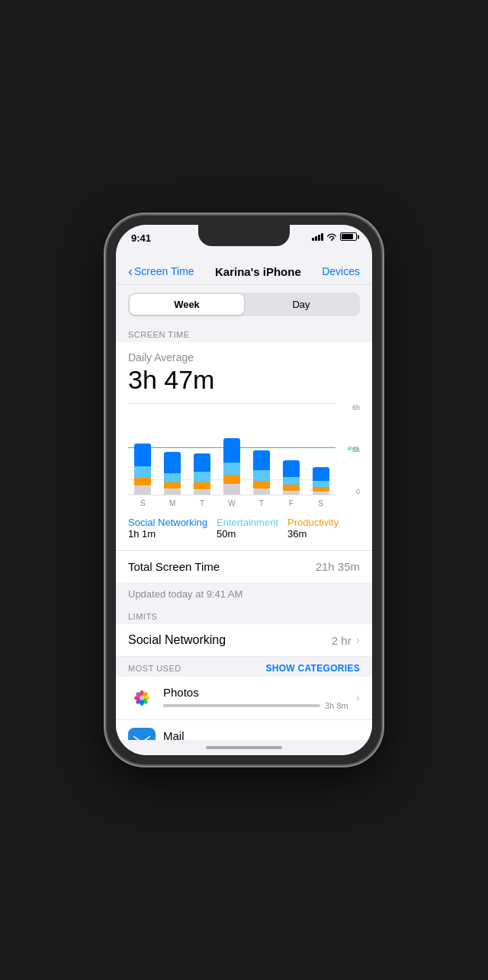 This screenshot has height=980, width=488. Describe the element at coordinates (174, 567) in the screenshot. I see `total-screen-time-label: Total Screen Time` at that location.